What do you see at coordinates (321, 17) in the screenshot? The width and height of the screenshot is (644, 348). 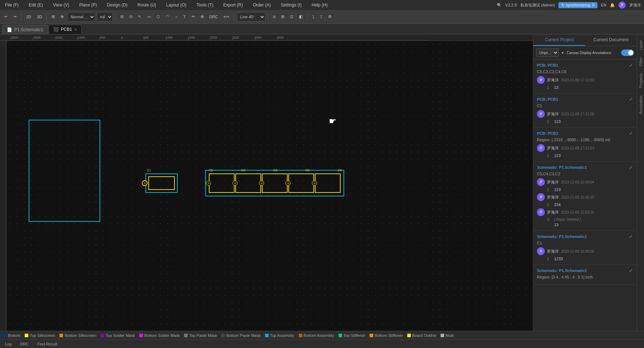 I see `export-btn: ⤴` at bounding box center [321, 17].